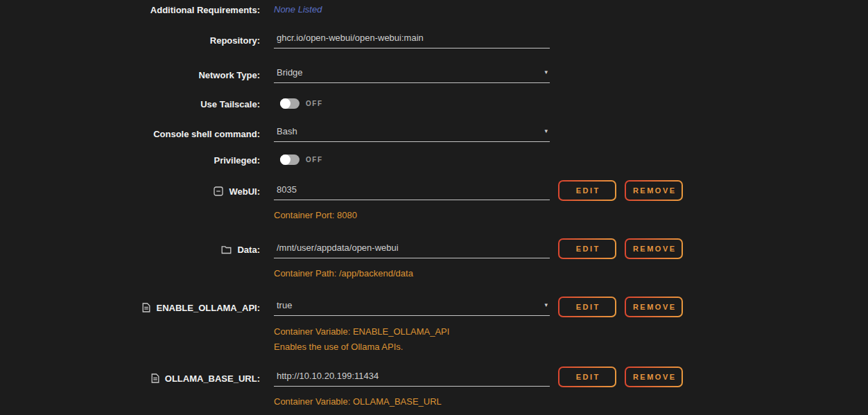  I want to click on data-path-label: Data:, so click(130, 249).